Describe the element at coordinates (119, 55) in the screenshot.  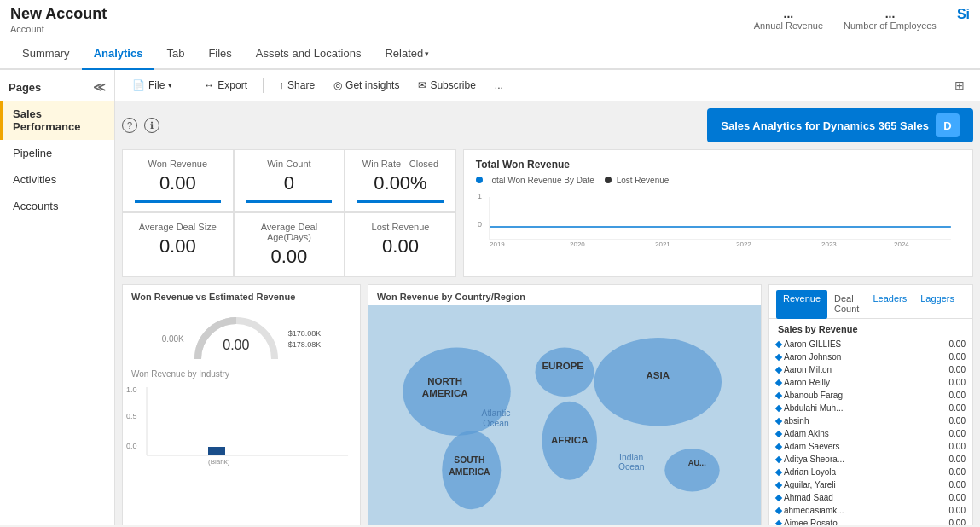
I see `tab-analytics: Analytics` at that location.